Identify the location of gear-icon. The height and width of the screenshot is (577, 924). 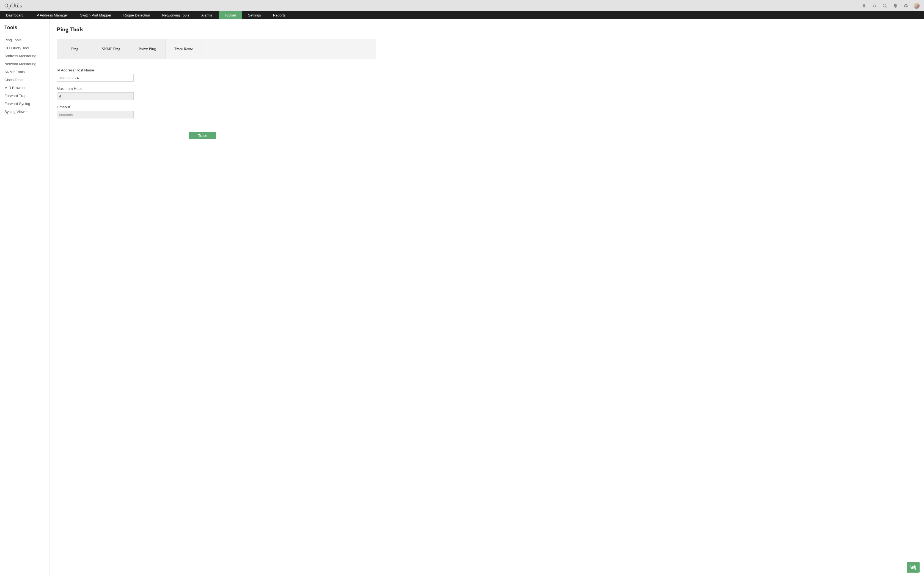
(906, 6).